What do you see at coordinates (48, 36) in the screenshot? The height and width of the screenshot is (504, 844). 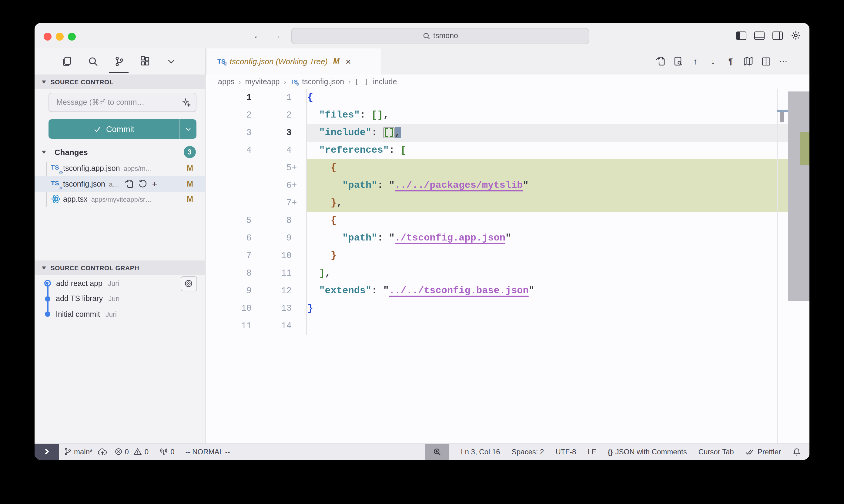 I see `close-window-button` at bounding box center [48, 36].